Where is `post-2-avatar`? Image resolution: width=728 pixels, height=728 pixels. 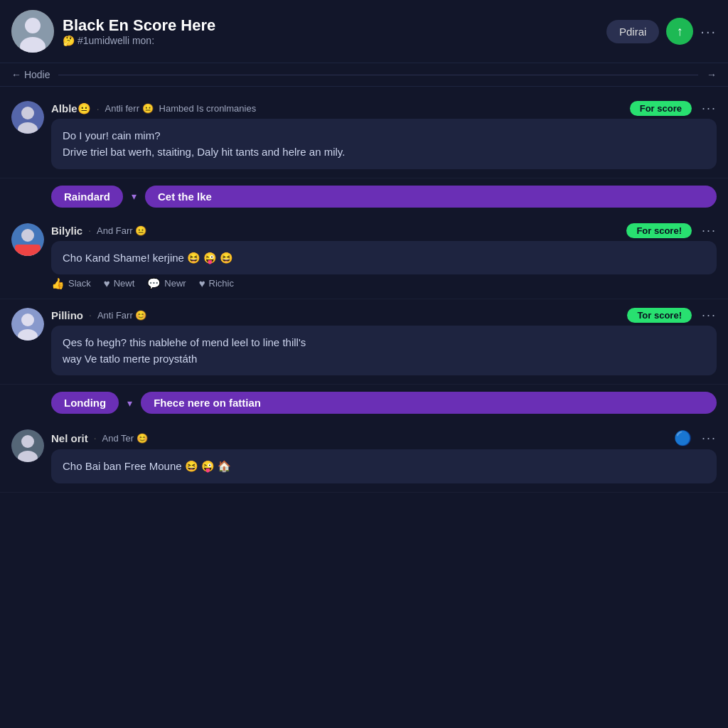
post-2-avatar is located at coordinates (28, 240).